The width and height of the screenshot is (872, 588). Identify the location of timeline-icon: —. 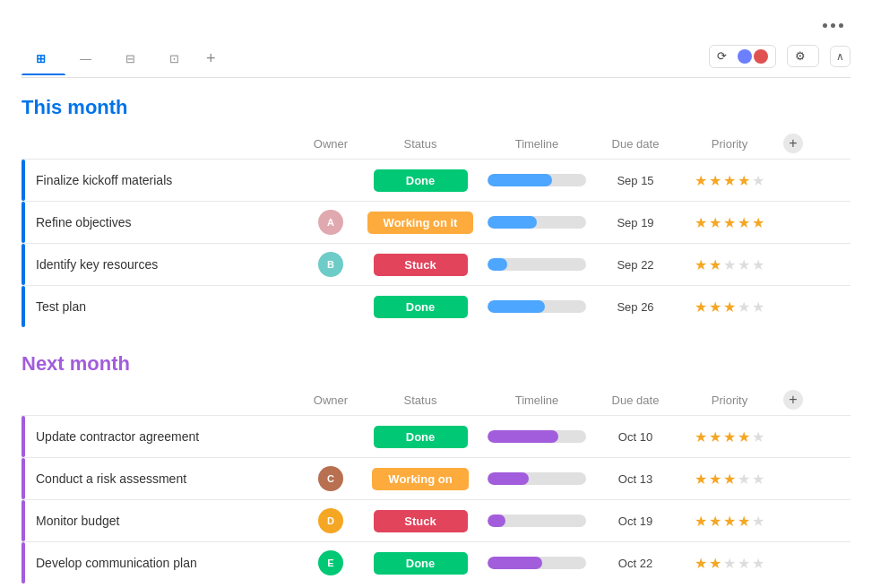
(86, 59).